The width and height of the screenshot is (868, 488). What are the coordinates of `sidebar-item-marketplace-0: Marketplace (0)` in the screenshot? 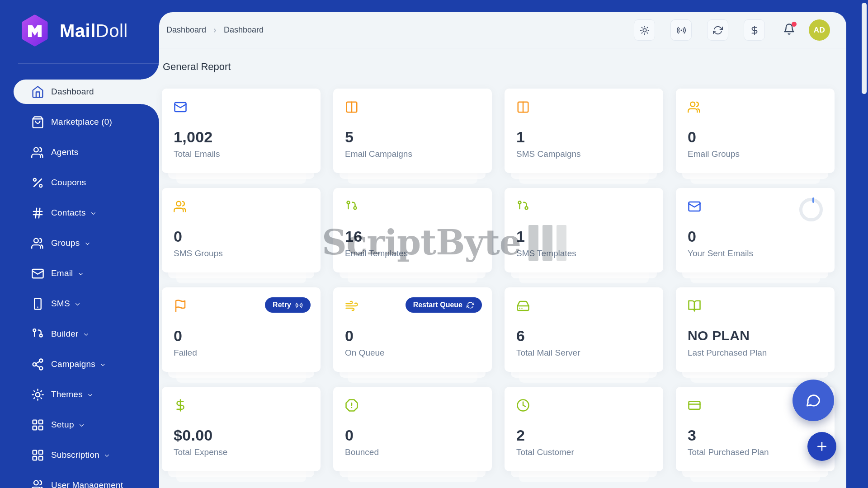 It's located at (80, 122).